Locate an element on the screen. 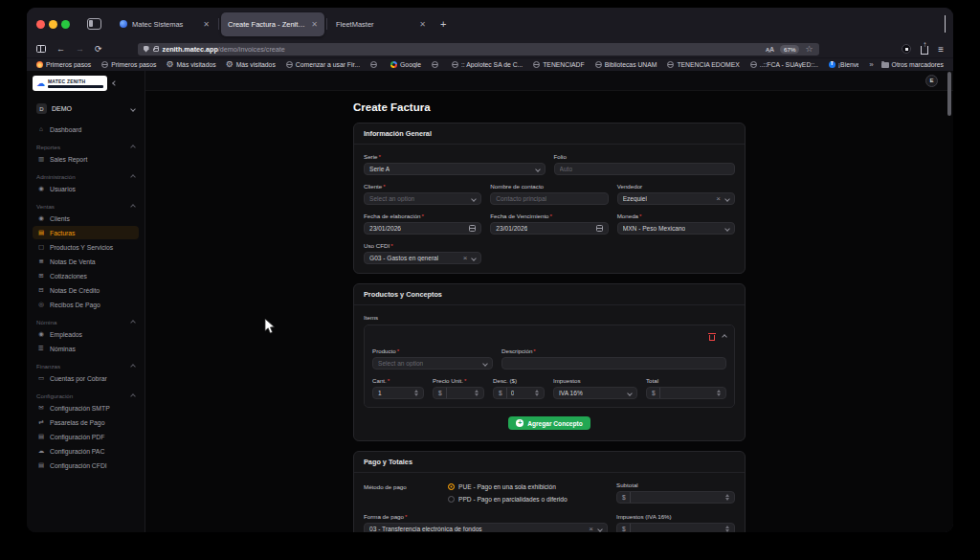 The width and height of the screenshot is (980, 560). uso-cfdi-select: G03 - Gastos en general × is located at coordinates (423, 258).